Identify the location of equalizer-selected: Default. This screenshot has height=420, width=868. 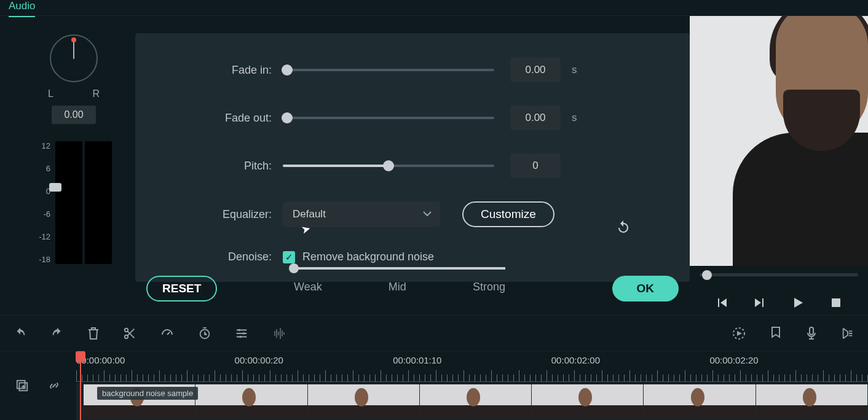
(309, 214).